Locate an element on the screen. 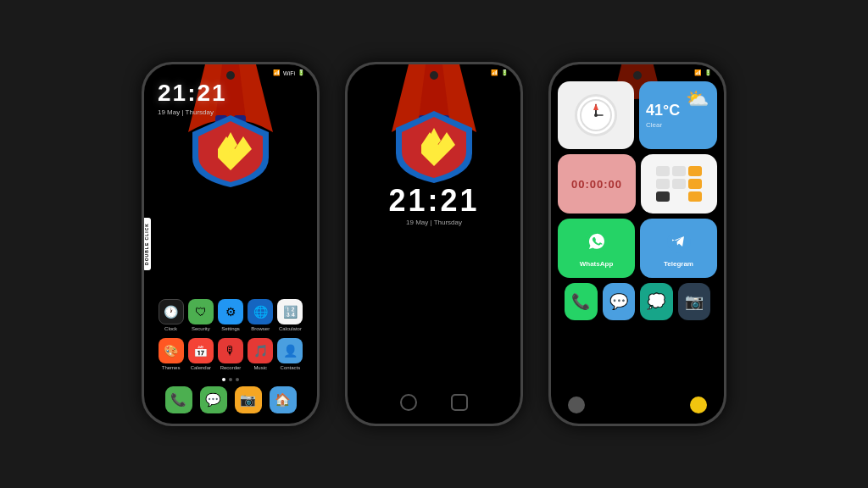 Image resolution: width=868 pixels, height=488 pixels. app-settings-label: Settings is located at coordinates (231, 329).